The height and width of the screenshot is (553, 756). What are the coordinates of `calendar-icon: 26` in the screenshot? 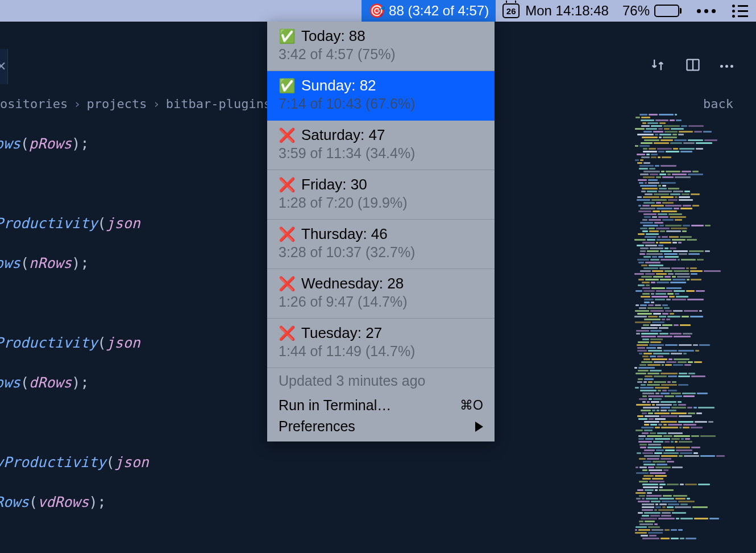 It's located at (511, 11).